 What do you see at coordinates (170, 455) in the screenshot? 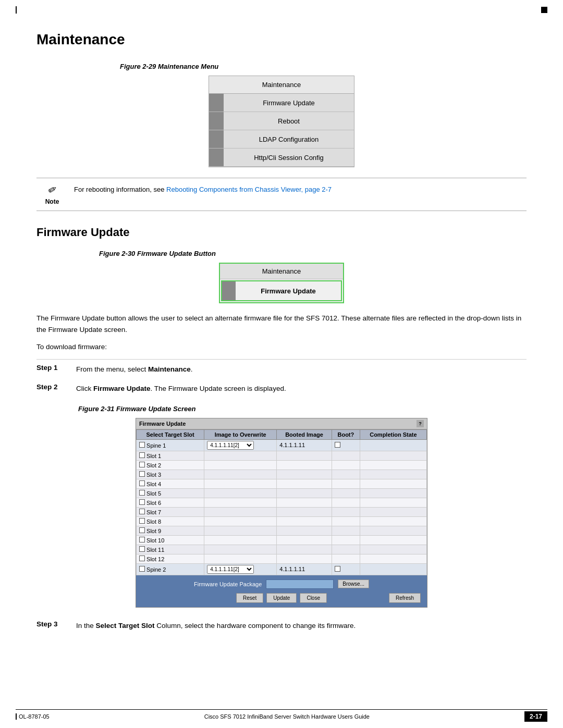
I see `fw-slot-cell: Slot 1` at bounding box center [170, 455].